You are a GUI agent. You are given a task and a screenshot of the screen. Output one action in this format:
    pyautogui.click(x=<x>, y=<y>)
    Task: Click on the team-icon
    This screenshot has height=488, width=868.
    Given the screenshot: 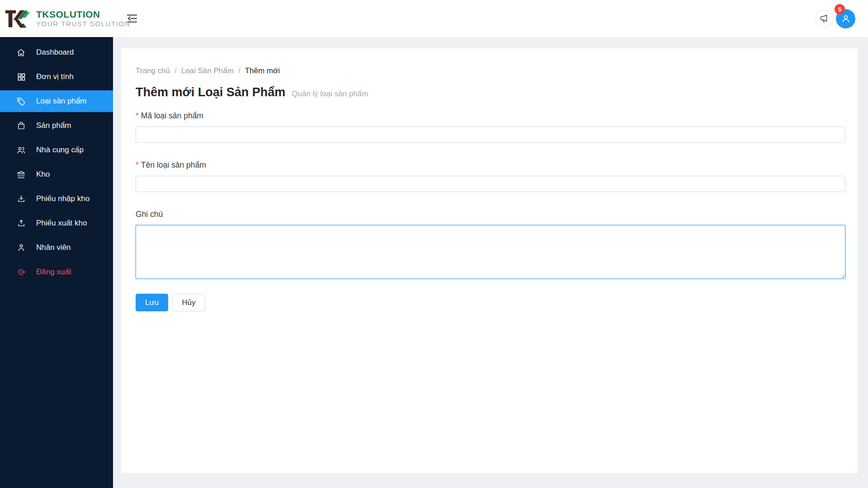 What is the action you would take?
    pyautogui.click(x=21, y=150)
    